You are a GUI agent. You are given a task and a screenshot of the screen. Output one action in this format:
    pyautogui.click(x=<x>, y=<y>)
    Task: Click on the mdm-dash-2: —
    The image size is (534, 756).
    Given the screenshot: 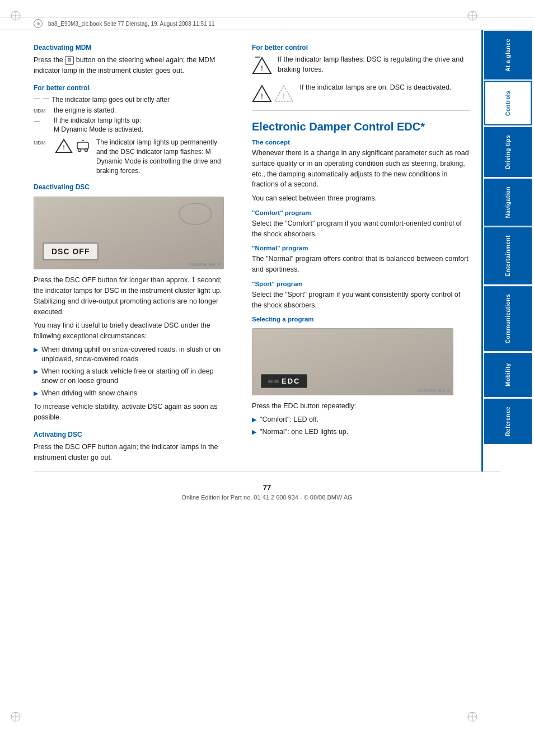 What is the action you would take?
    pyautogui.click(x=43, y=120)
    